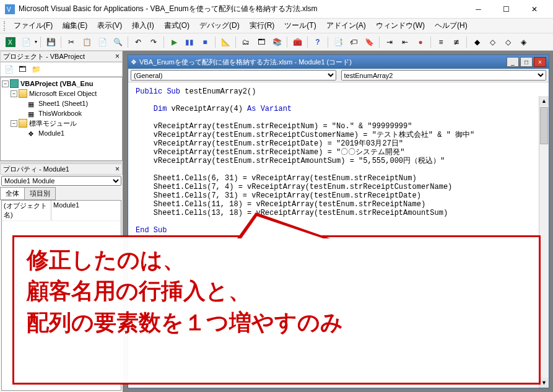 The height and width of the screenshot is (392, 553). What do you see at coordinates (118, 169) in the screenshot?
I see `properties-panel-close-icon: ×` at bounding box center [118, 169].